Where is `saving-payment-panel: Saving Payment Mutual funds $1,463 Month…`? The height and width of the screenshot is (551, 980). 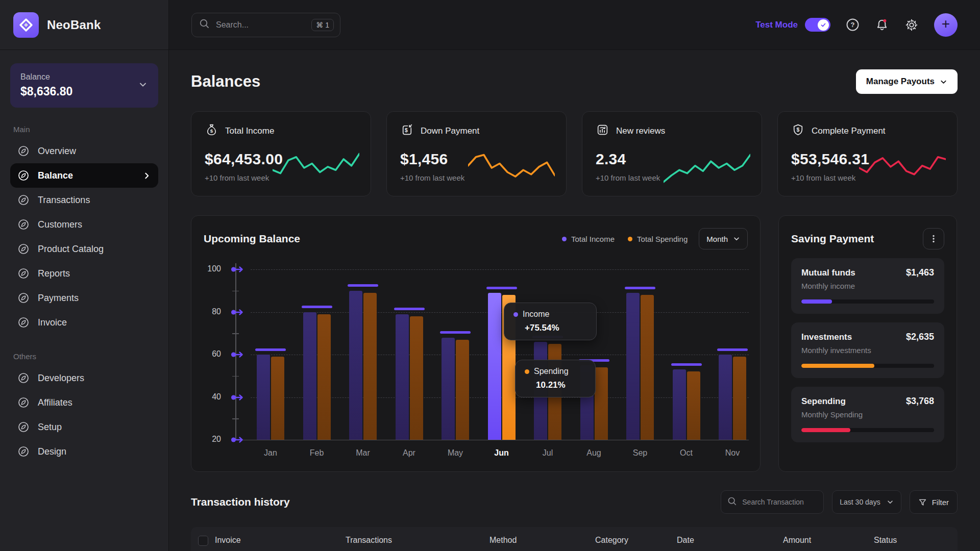 saving-payment-panel: Saving Payment Mutual funds $1,463 Month… is located at coordinates (868, 344).